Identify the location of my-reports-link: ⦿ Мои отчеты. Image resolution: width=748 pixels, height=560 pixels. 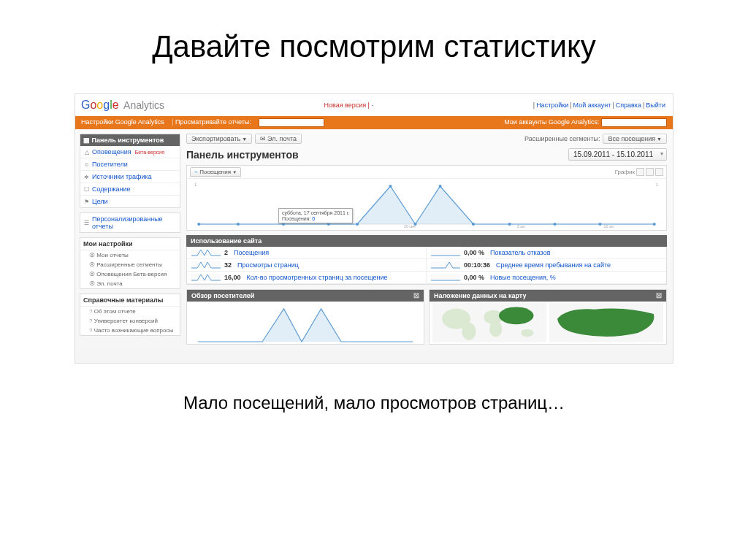
(130, 256).